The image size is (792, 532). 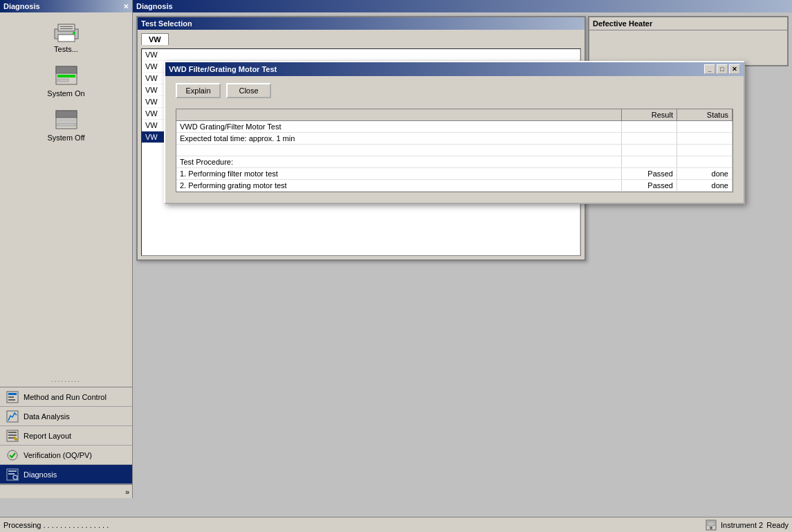 What do you see at coordinates (249, 91) in the screenshot?
I see `close-button: Close` at bounding box center [249, 91].